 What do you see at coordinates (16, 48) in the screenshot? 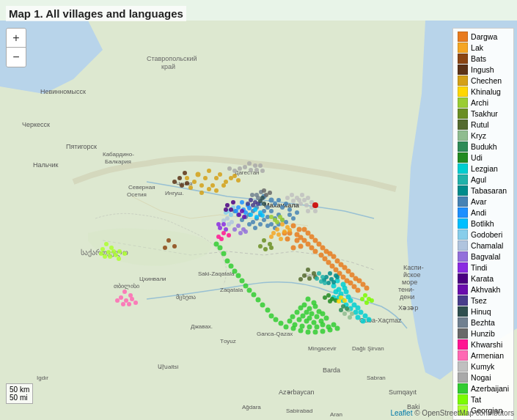
I see `zoom-controls: + −` at bounding box center [16, 48].